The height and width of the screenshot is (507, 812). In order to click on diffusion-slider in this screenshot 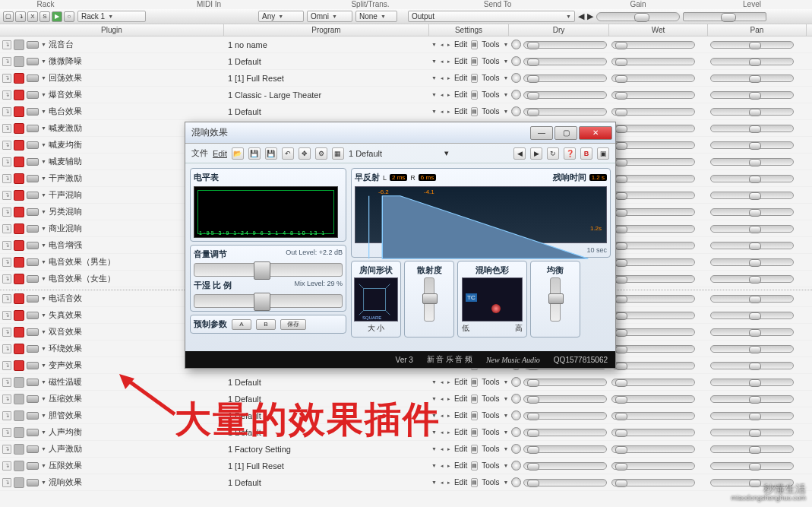, I will do `click(429, 299)`.